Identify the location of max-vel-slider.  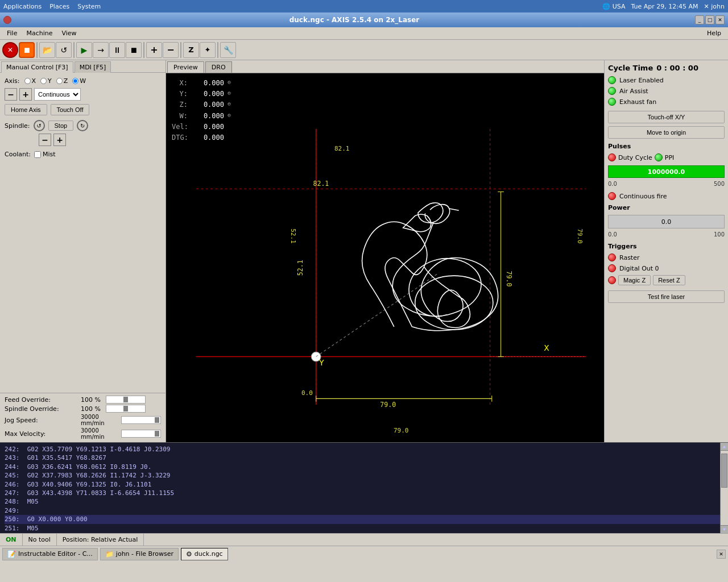
(141, 434).